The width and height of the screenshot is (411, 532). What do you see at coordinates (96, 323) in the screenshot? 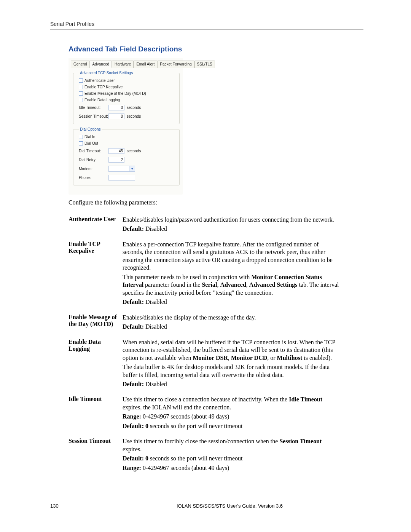
I see `term-motd: Enable Message of the Day (MOTD)` at bounding box center [96, 323].